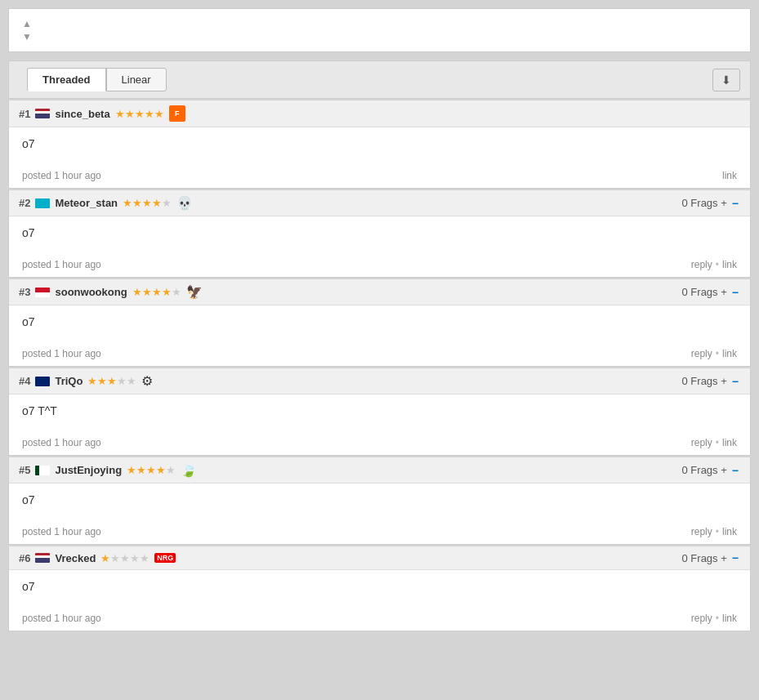  Describe the element at coordinates (25, 470) in the screenshot. I see `comment-number: #5` at that location.